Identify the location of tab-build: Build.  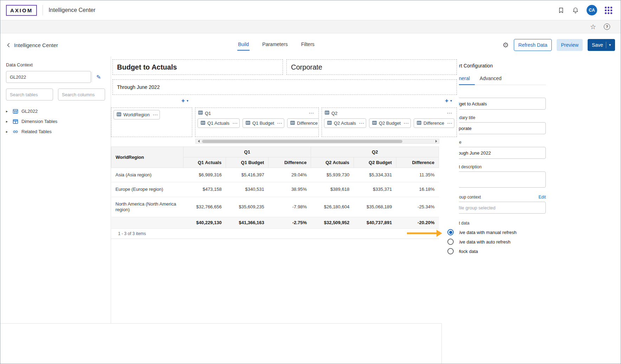
(243, 45).